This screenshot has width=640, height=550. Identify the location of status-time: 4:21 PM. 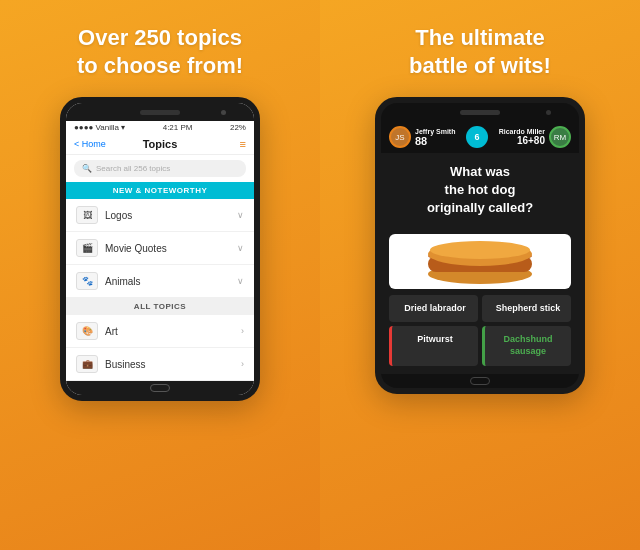
(178, 128).